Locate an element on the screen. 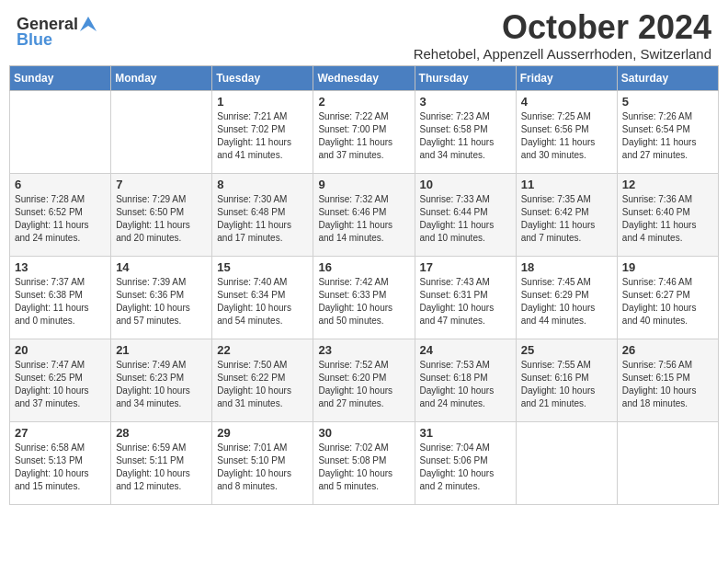 Image resolution: width=728 pixels, height=563 pixels. day-info: Sunrise: 7:26 AMSunset: 6:54 PMDaylight:… is located at coordinates (667, 136).